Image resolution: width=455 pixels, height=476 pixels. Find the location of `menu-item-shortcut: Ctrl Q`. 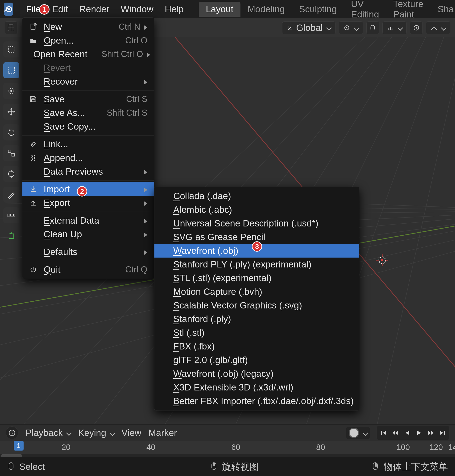

menu-item-shortcut: Ctrl Q is located at coordinates (129, 270).